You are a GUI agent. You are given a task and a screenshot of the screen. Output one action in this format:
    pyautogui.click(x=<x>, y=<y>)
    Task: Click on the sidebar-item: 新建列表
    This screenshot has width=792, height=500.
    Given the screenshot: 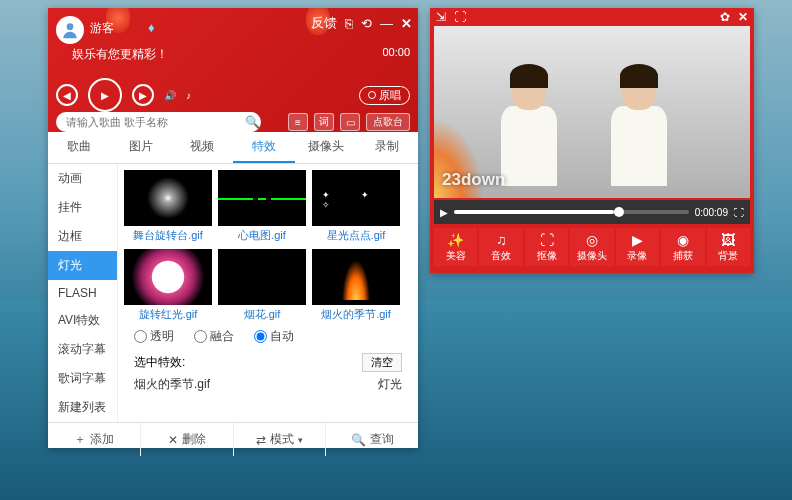 What is the action you would take?
    pyautogui.click(x=82, y=408)
    